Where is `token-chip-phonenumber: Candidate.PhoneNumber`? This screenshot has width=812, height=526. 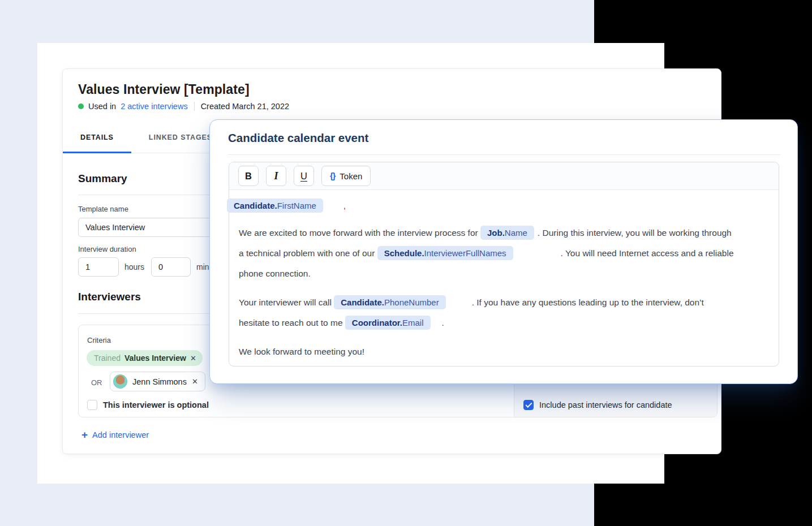
token-chip-phonenumber: Candidate.PhoneNumber is located at coordinates (389, 302).